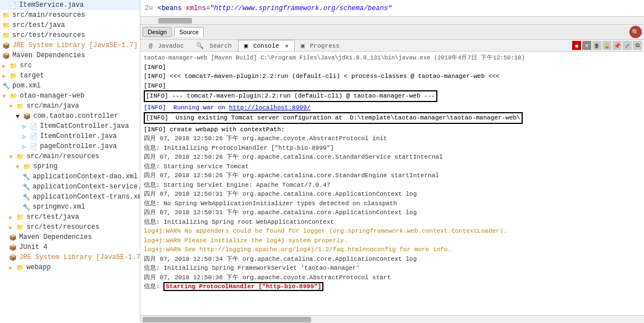 This screenshot has width=644, height=323. Describe the element at coordinates (221, 46) in the screenshot. I see `tab-search-label: Search` at that location.